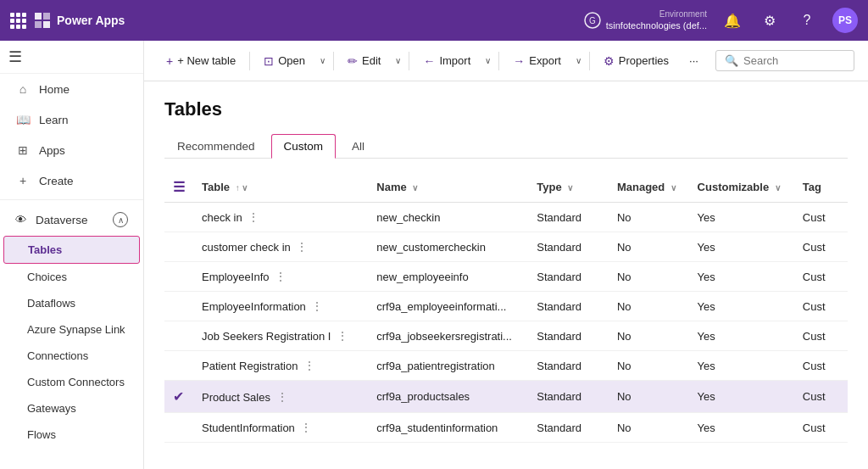 This screenshot has height=469, width=868. What do you see at coordinates (821, 187) in the screenshot?
I see `col-header-tag: Tag` at bounding box center [821, 187].